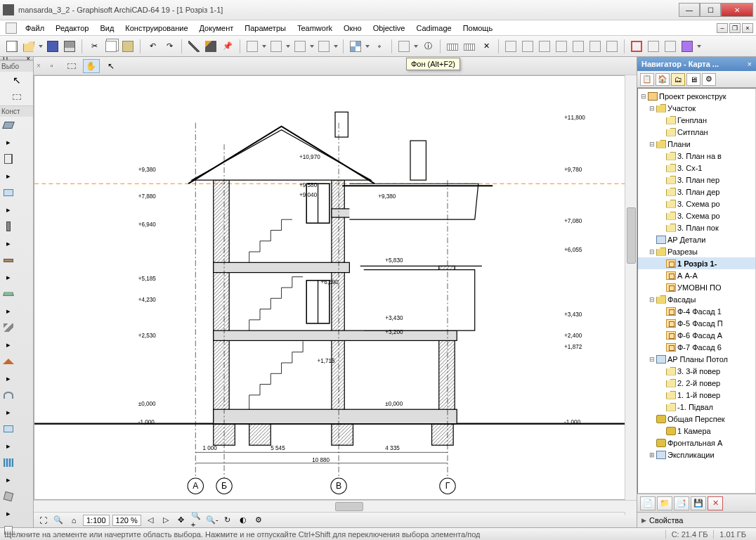 This screenshot has width=756, height=540. What do you see at coordinates (637, 46) in the screenshot?
I see `trace-button` at bounding box center [637, 46].